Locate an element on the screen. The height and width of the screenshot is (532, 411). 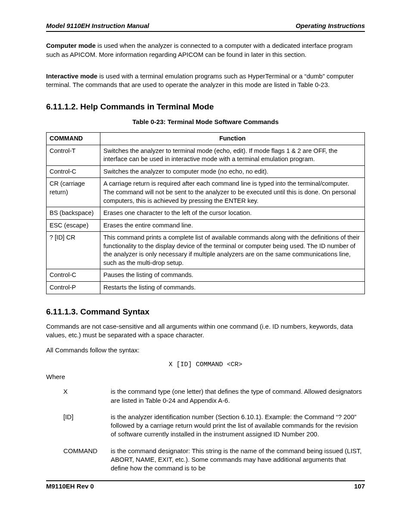
th-function: Function is located at coordinates (233, 139).